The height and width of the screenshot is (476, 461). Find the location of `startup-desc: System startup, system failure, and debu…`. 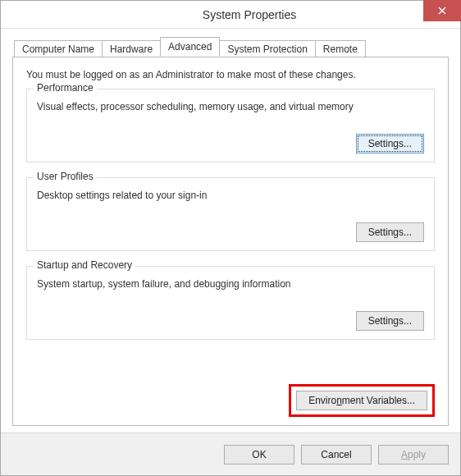

startup-desc: System startup, system failure, and debu… is located at coordinates (230, 284).